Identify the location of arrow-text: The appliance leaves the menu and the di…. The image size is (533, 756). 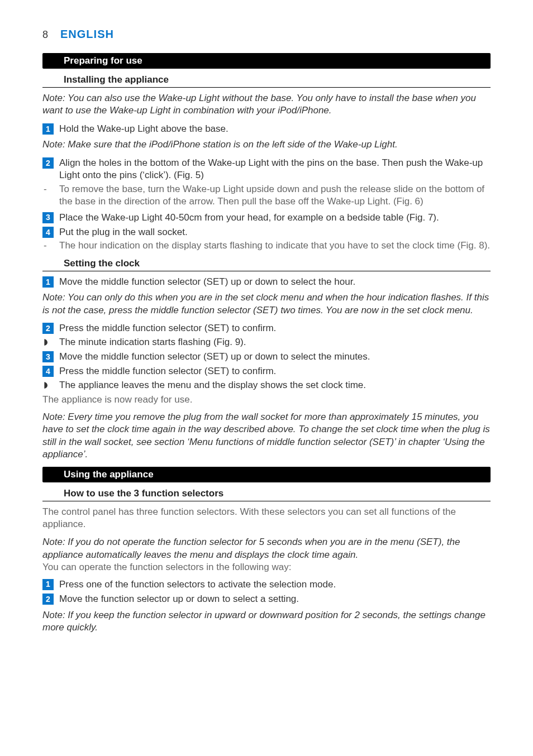
(212, 385).